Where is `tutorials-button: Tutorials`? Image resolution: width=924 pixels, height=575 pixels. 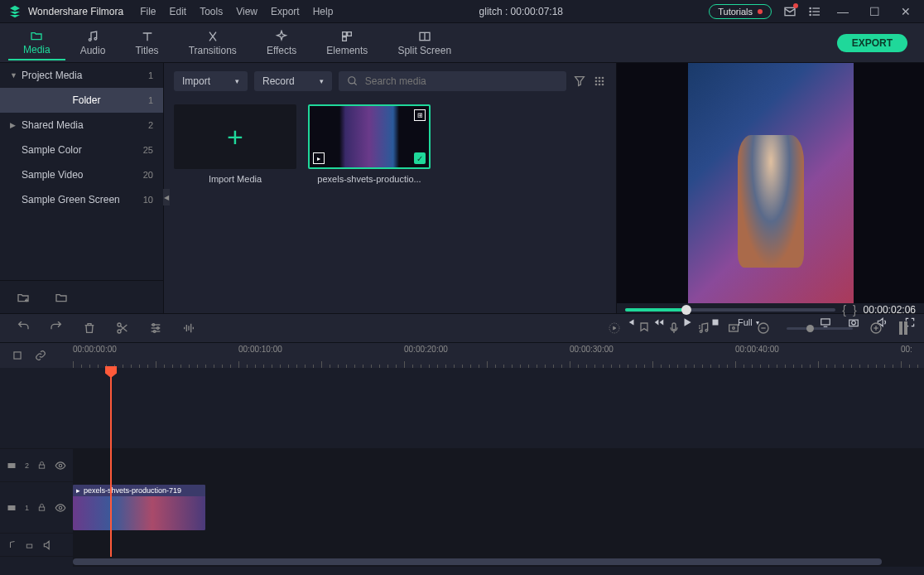
tutorials-button: Tutorials is located at coordinates (740, 12).